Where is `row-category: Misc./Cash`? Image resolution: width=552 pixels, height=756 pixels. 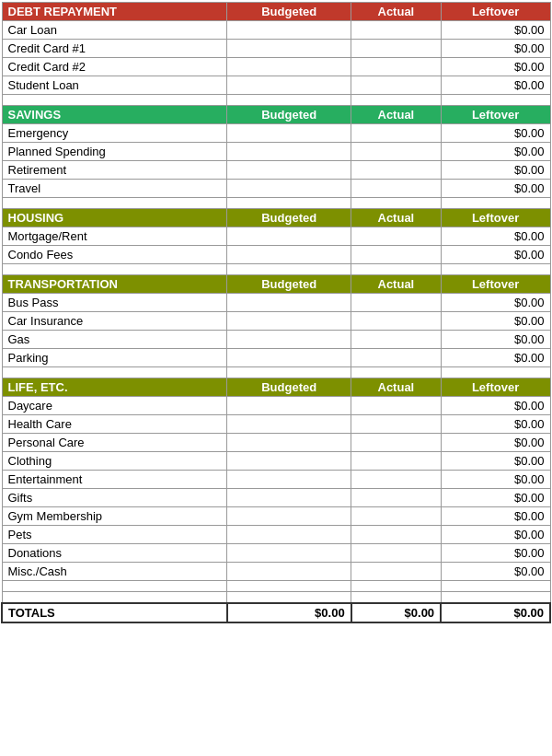
row-category: Misc./Cash is located at coordinates (114, 572).